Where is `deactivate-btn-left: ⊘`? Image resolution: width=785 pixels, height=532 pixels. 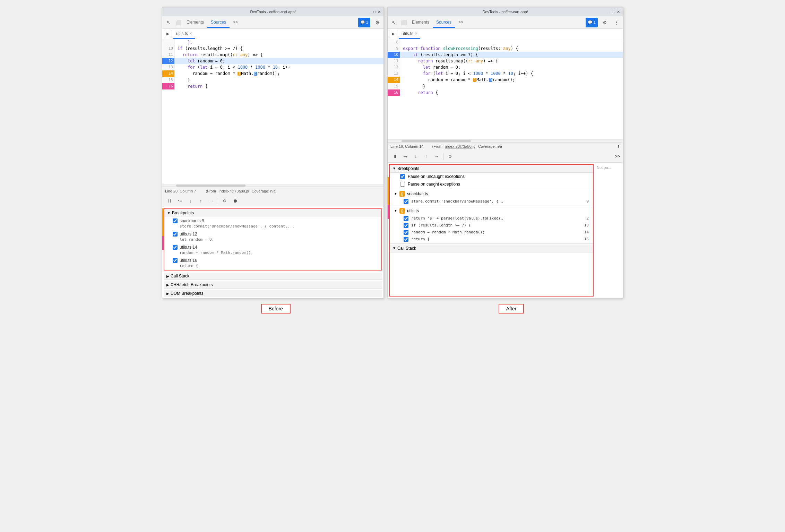
deactivate-btn-left: ⊘ is located at coordinates (225, 201).